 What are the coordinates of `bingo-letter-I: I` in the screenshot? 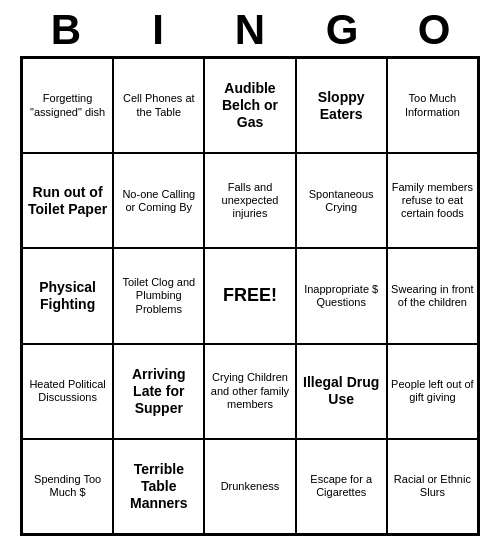 It's located at (158, 30).